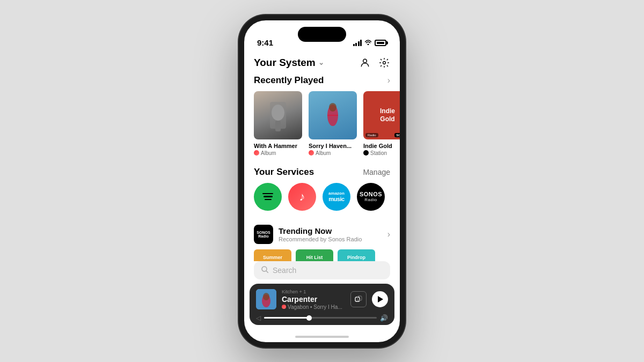 Image resolution: width=644 pixels, height=362 pixels. I want to click on scroll-area: Recently Played ›, so click(322, 167).